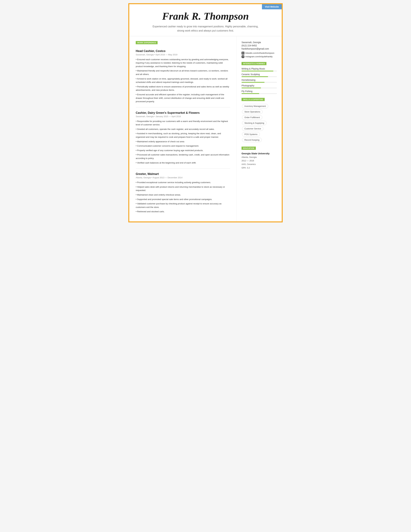 The image size is (411, 532). I want to click on instagram-icon: ☉, so click(243, 57).